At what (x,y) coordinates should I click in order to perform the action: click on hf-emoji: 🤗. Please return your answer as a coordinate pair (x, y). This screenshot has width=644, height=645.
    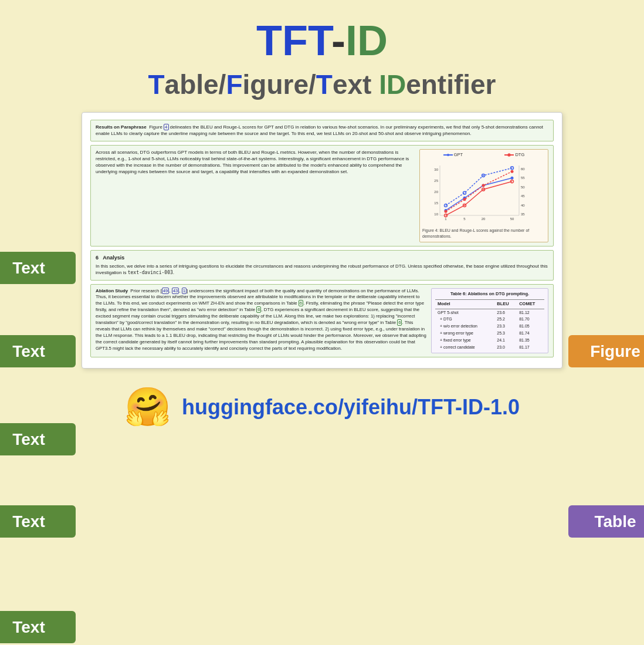
    Looking at the image, I should click on (148, 407).